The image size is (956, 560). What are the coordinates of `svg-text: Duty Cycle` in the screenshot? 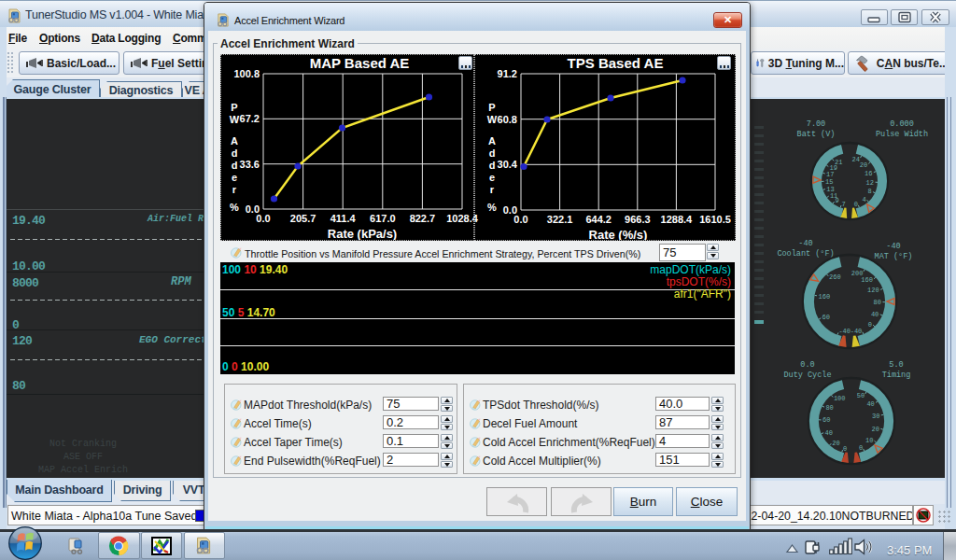 It's located at (807, 375).